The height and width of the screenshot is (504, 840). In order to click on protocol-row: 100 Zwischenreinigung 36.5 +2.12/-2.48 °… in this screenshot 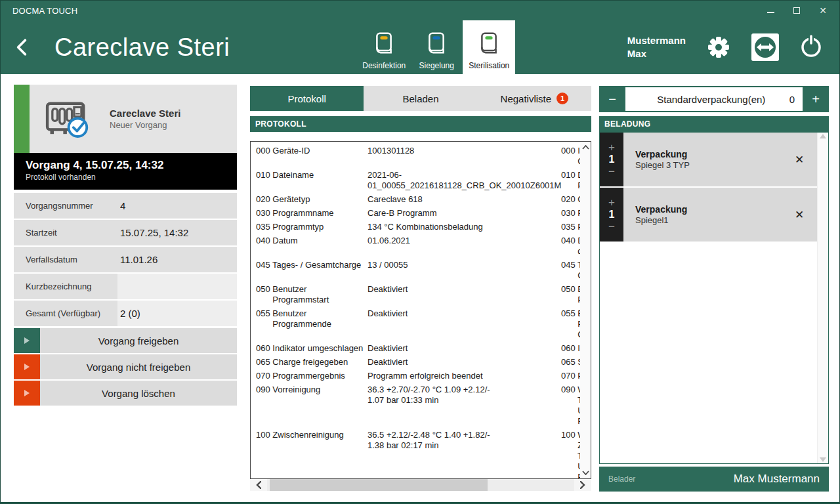, I will do `click(418, 454)`.